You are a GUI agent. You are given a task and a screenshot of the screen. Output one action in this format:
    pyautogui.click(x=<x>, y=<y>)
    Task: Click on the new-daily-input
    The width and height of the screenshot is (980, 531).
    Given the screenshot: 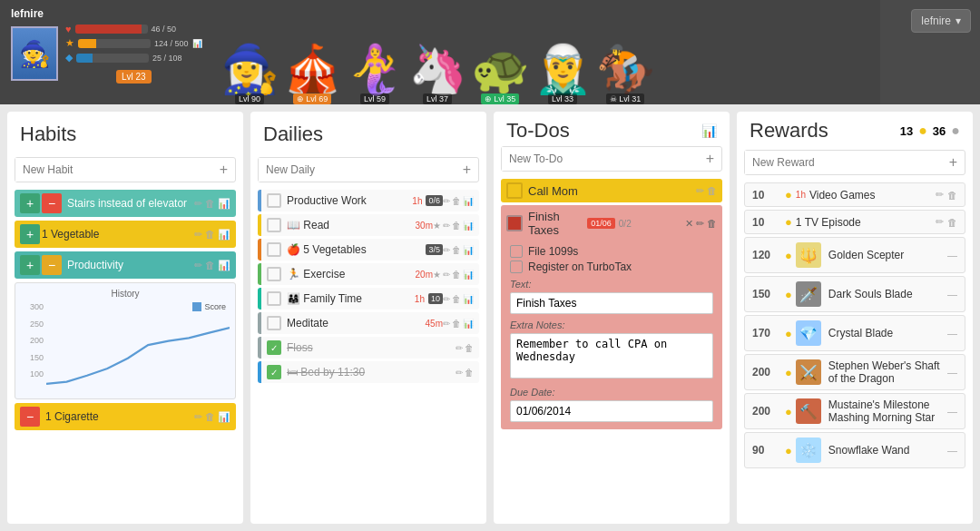 What is the action you would take?
    pyautogui.click(x=358, y=170)
    